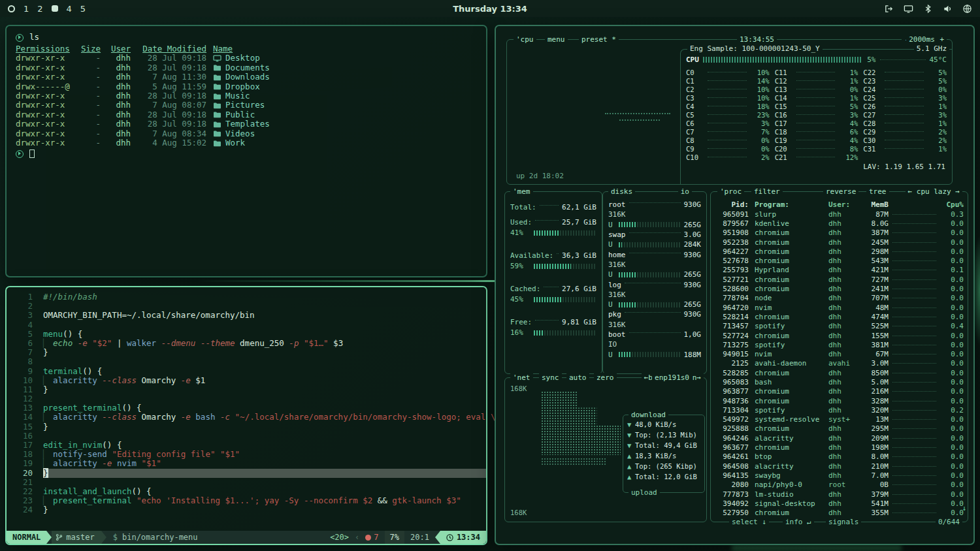 The height and width of the screenshot is (551, 980). Describe the element at coordinates (839, 307) in the screenshot. I see `process-row: 964720nvimdhh48M0.0` at that location.